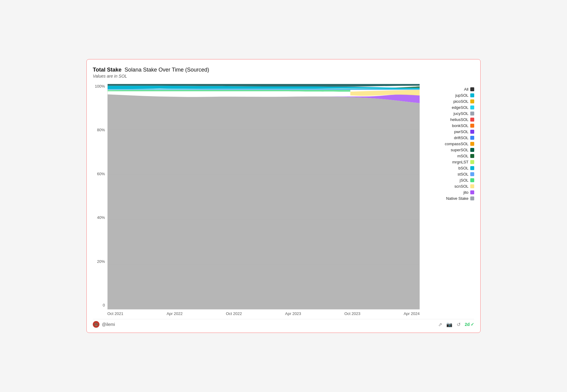 This screenshot has height=392, width=567. Describe the element at coordinates (460, 107) in the screenshot. I see `legend-label: edgeSOL` at that location.